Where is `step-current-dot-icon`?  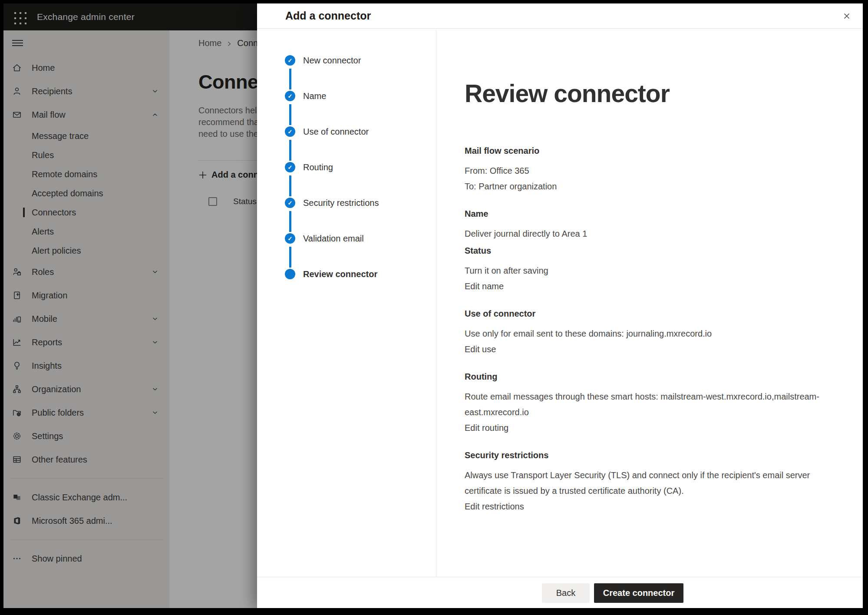 step-current-dot-icon is located at coordinates (290, 274).